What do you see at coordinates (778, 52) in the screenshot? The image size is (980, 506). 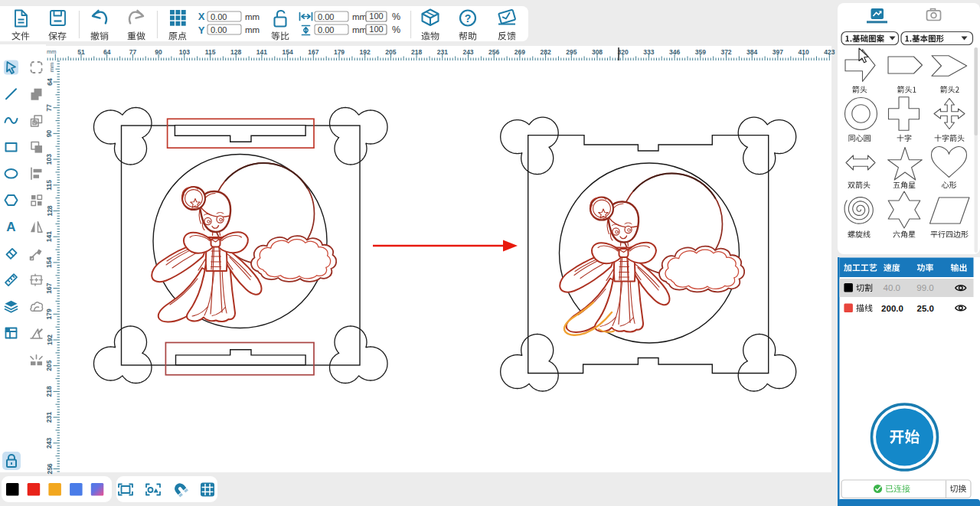 I see `svg-text: 397` at bounding box center [778, 52].